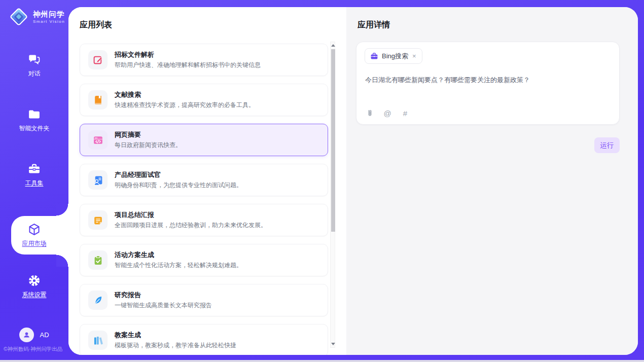 This screenshot has height=362, width=644. What do you see at coordinates (148, 145) in the screenshot?
I see `app-card-description: 每日政府新闻资讯快查。` at bounding box center [148, 145].